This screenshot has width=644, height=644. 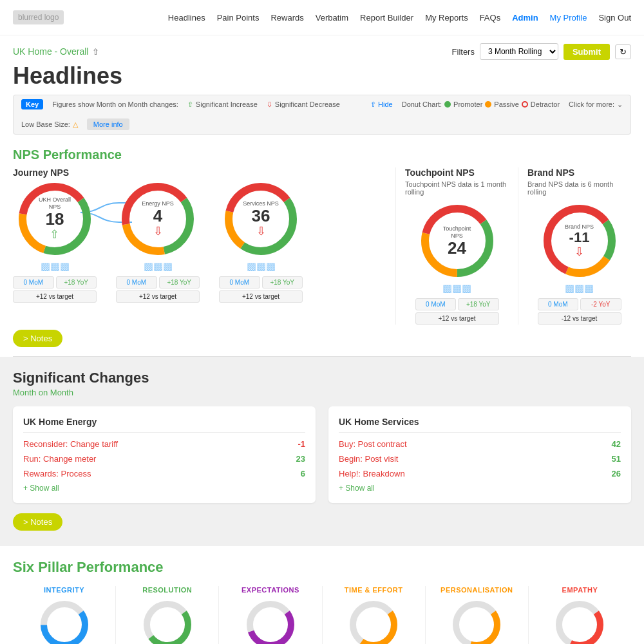 What do you see at coordinates (71, 444) in the screenshot?
I see `sig-item-0-label: Reconsider: Change tariff` at bounding box center [71, 444].